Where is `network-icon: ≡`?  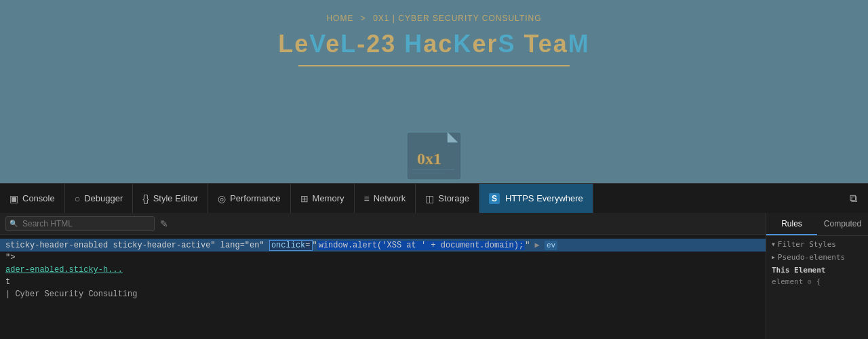
network-icon: ≡ is located at coordinates (367, 199).